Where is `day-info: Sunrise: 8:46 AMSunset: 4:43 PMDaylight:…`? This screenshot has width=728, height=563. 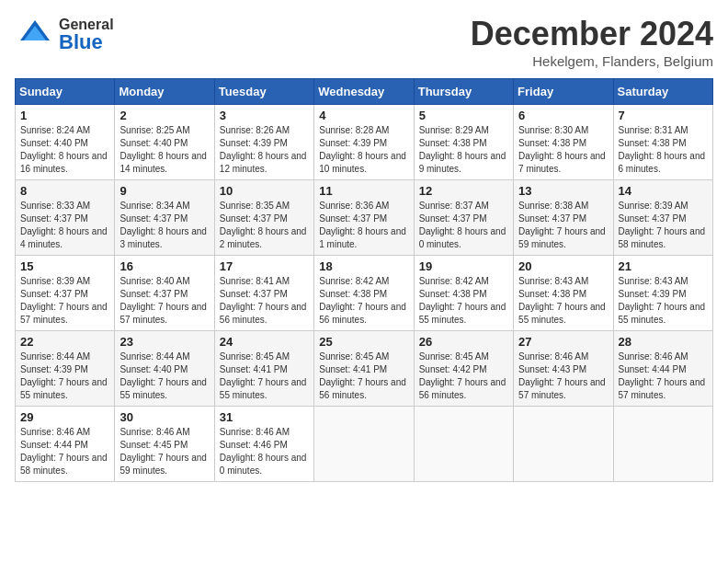
day-info: Sunrise: 8:46 AMSunset: 4:43 PMDaylight:… is located at coordinates (563, 376).